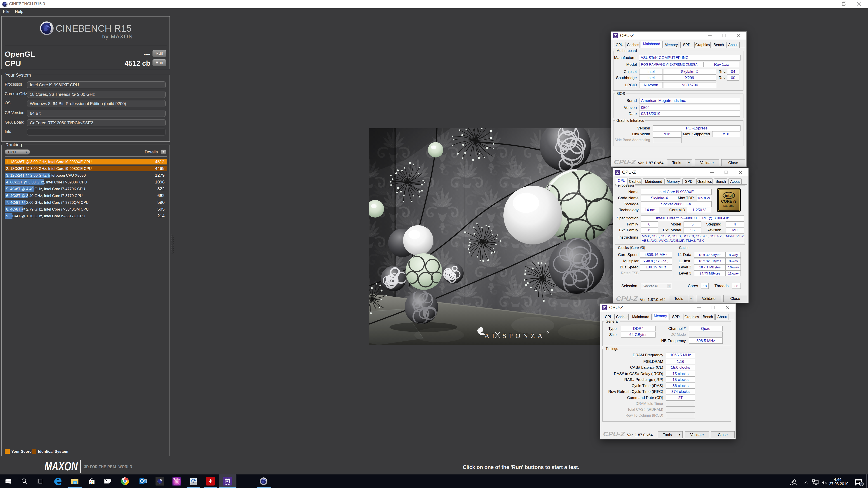 The height and width of the screenshot is (488, 868). I want to click on svg-text: AI, so click(491, 335).